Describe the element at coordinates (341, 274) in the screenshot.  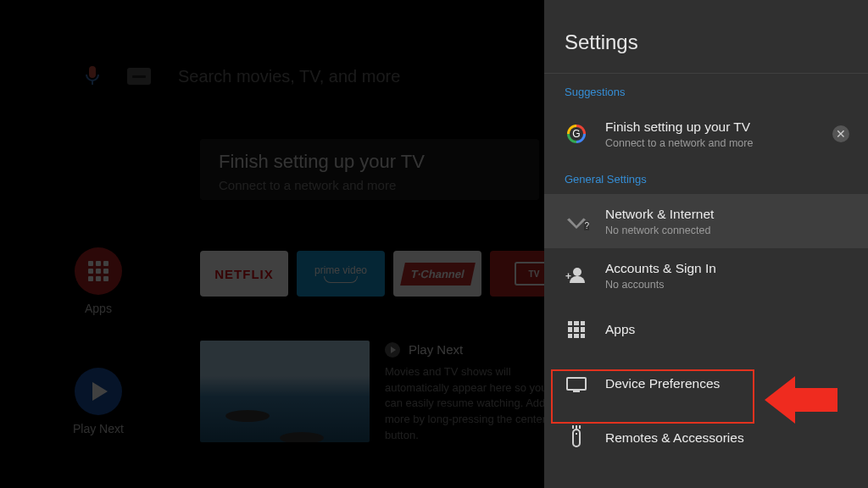
I see `app-tile-prime: prime video` at that location.